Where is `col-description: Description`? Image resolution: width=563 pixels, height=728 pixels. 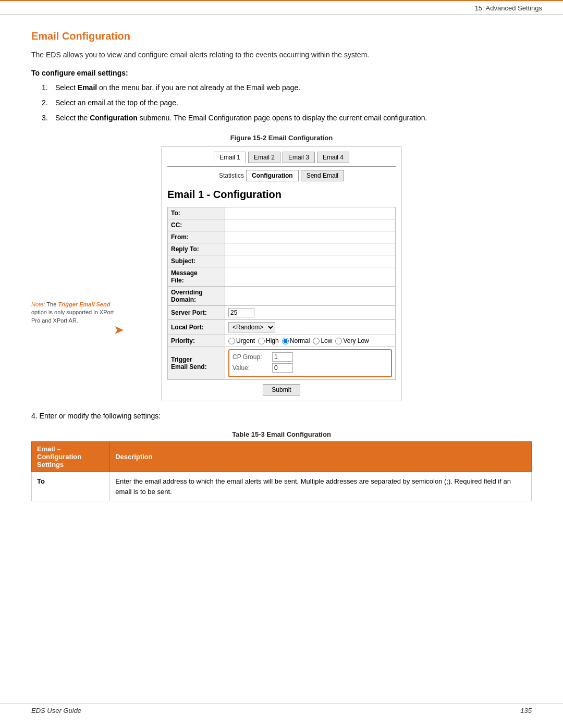
col-description: Description is located at coordinates (321, 457).